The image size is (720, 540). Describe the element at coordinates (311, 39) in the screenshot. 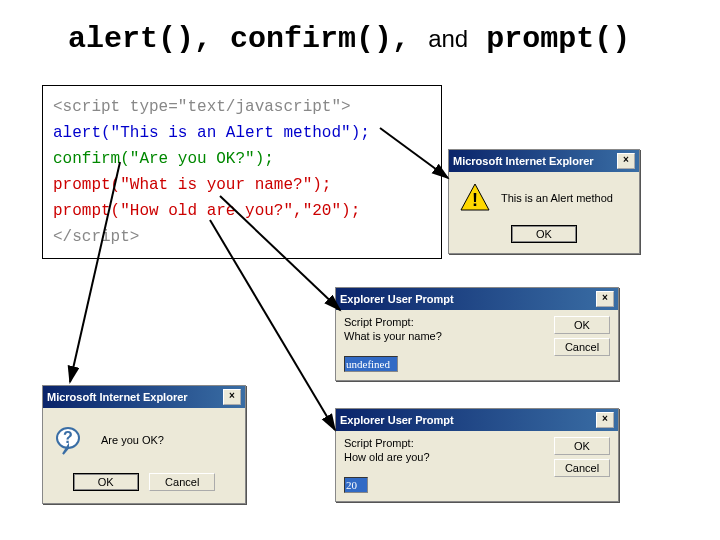

I see `title-confirm: confirm()` at that location.